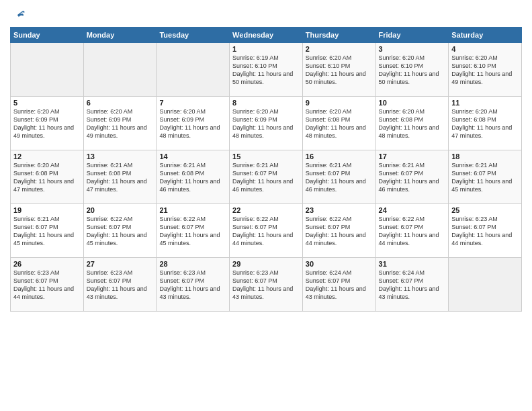 Image resolution: width=532 pixels, height=411 pixels. I want to click on day-number: 17, so click(412, 156).